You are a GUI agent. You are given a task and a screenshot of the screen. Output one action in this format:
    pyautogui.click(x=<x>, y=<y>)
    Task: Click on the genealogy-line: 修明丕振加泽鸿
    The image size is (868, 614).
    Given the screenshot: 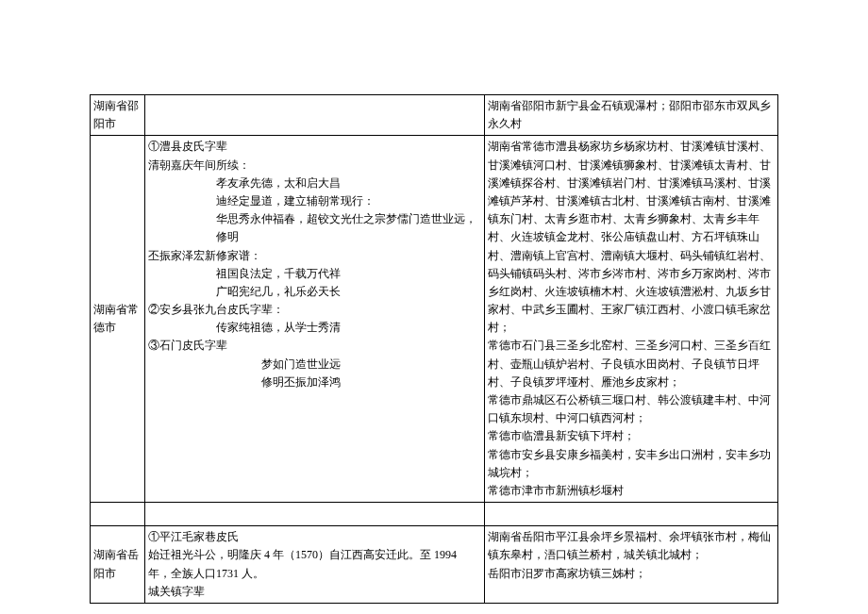 What is the action you would take?
    pyautogui.click(x=315, y=383)
    